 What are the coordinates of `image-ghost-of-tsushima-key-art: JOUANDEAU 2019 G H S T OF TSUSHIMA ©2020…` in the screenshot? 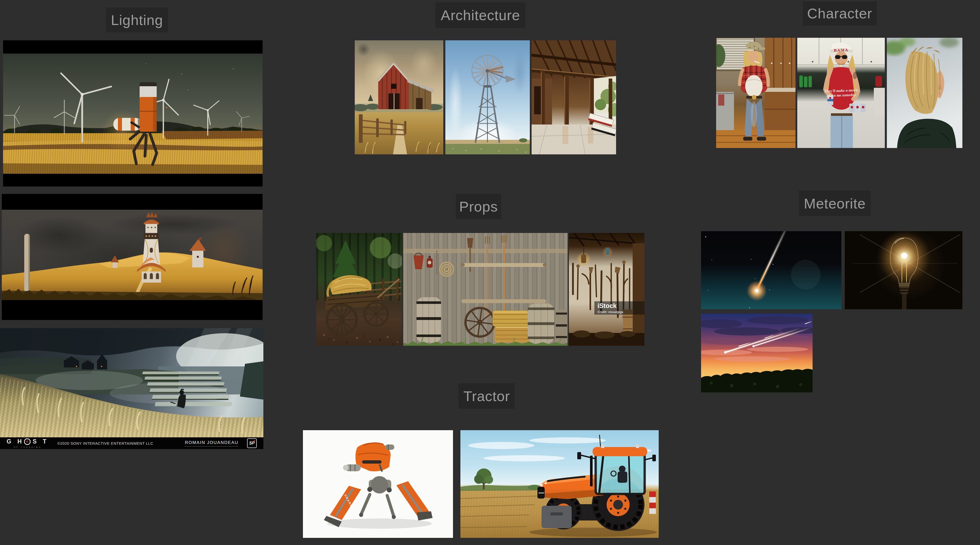 It's located at (132, 389).